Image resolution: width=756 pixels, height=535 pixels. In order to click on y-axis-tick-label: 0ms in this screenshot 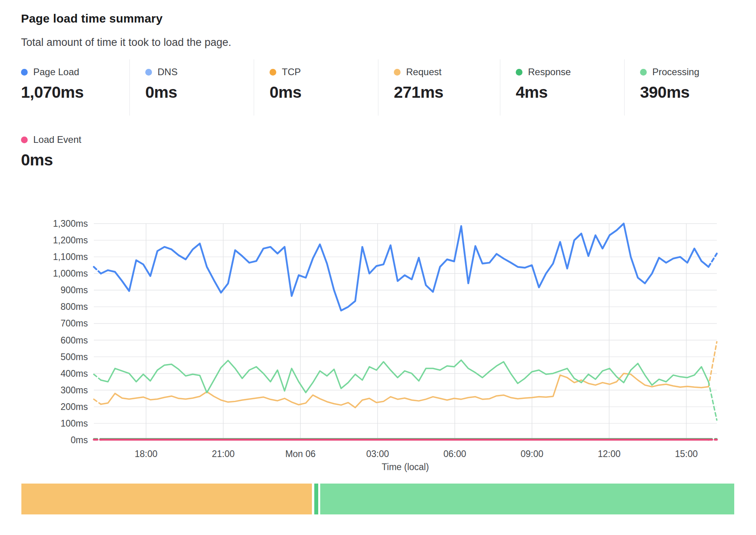, I will do `click(79, 440)`.